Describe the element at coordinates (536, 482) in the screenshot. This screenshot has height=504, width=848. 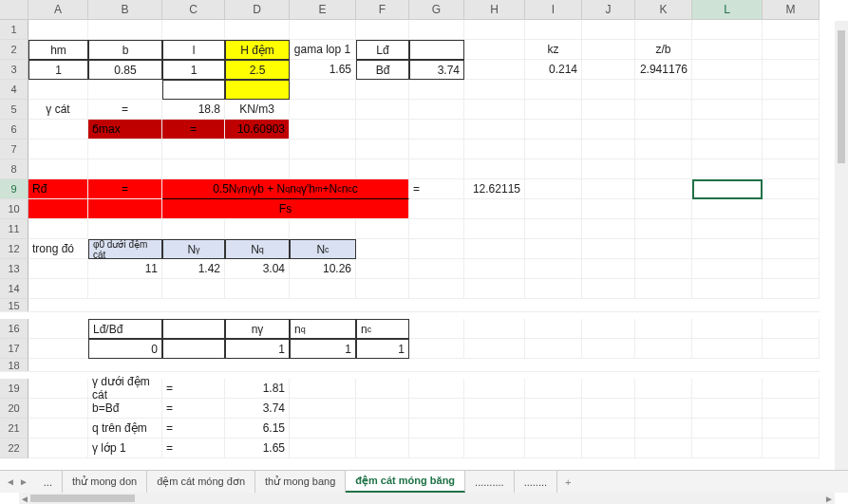
I see `tab-extra-2: ........` at that location.